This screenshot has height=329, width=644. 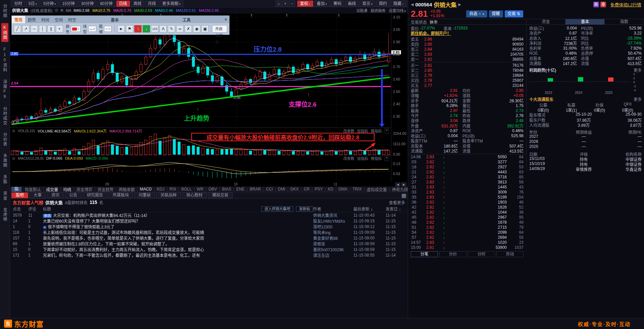 What do you see at coordinates (16, 189) in the screenshot?
I see `indicator-bar-label: 指标` at bounding box center [16, 189].